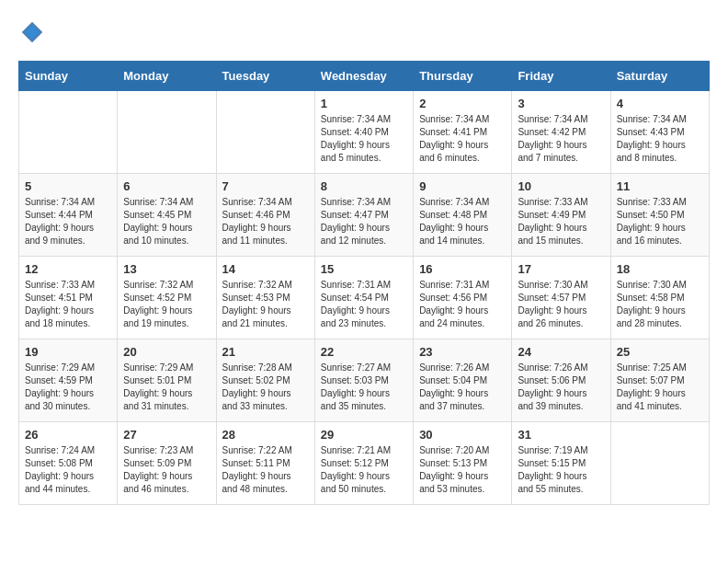 This screenshot has width=728, height=563. What do you see at coordinates (561, 269) in the screenshot?
I see `day-number: 17` at bounding box center [561, 269].